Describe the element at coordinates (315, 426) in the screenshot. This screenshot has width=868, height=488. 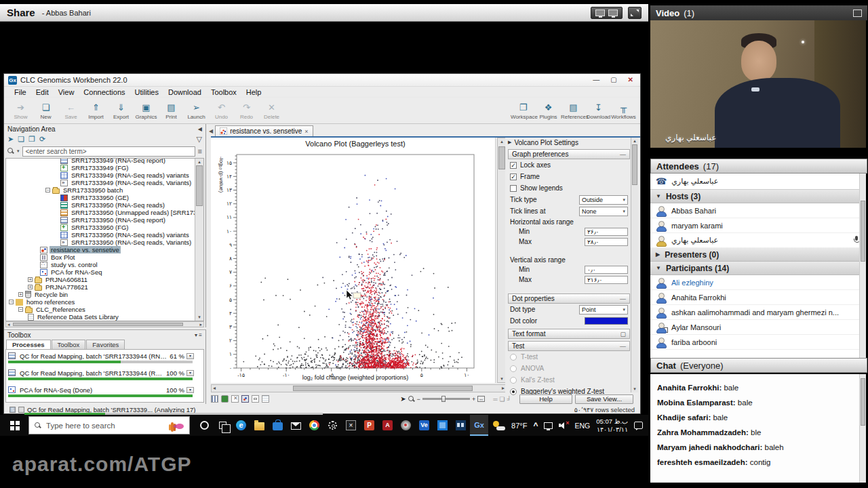
I see `chrome-taskbar-icon` at that location.